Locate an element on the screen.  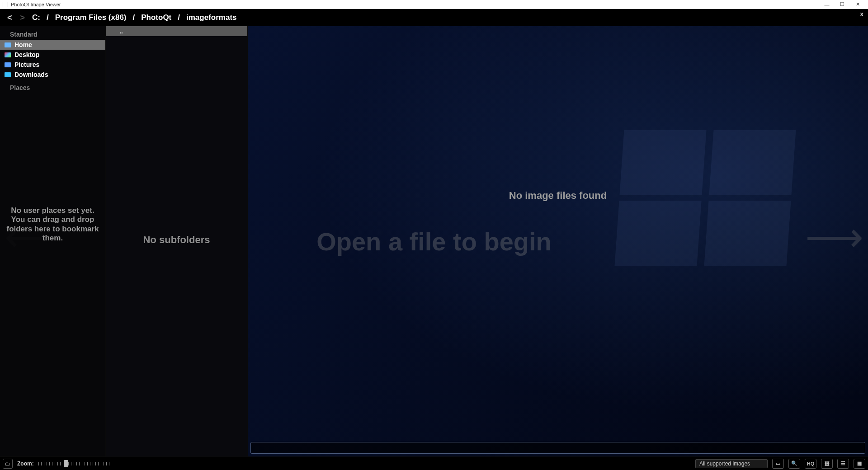
window-title: PhotoQt Image Viewer is located at coordinates (36, 5).